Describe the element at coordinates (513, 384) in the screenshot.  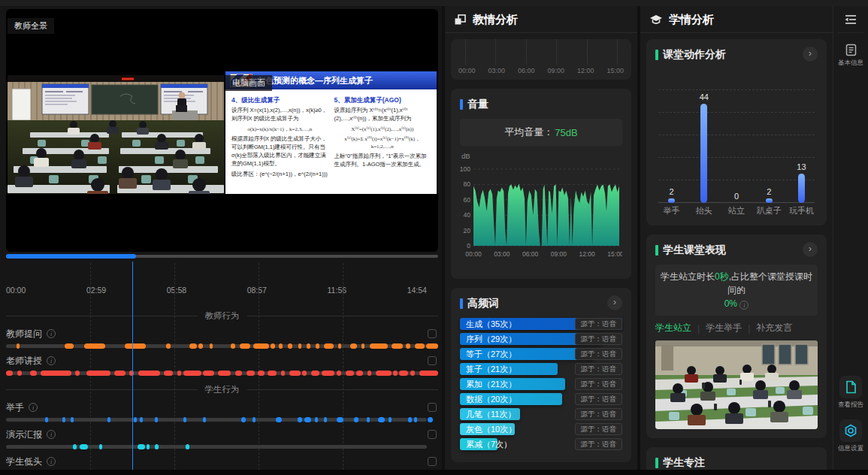
I see `keyword-bar: 累加（21次）` at that location.